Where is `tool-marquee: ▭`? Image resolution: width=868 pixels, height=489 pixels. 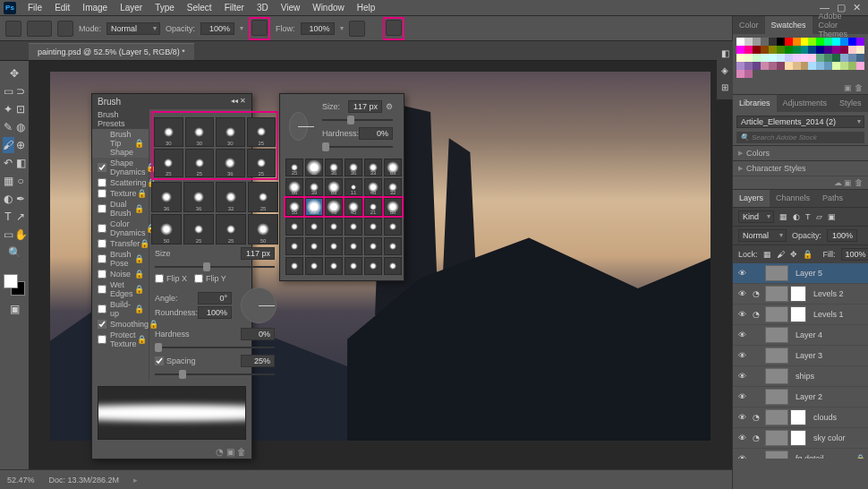 tool-marquee: ▭ is located at coordinates (9, 91).